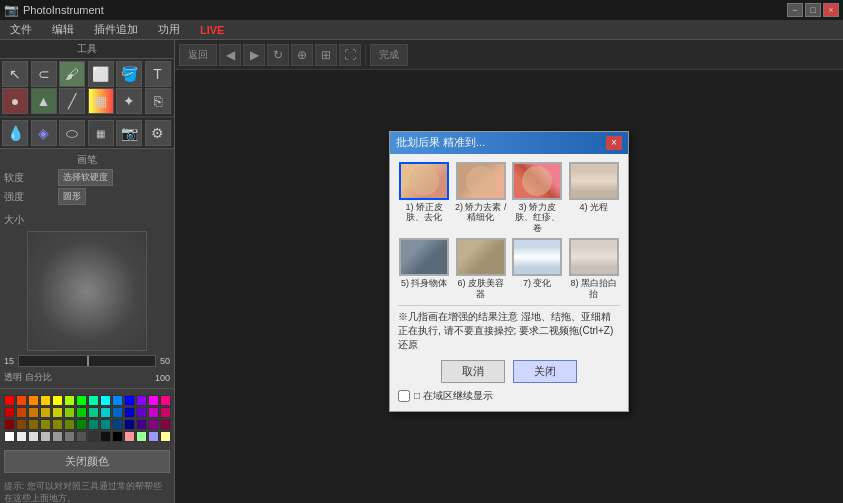  Describe the element at coordinates (795, 10) in the screenshot. I see `minimize-btn: −` at that location.